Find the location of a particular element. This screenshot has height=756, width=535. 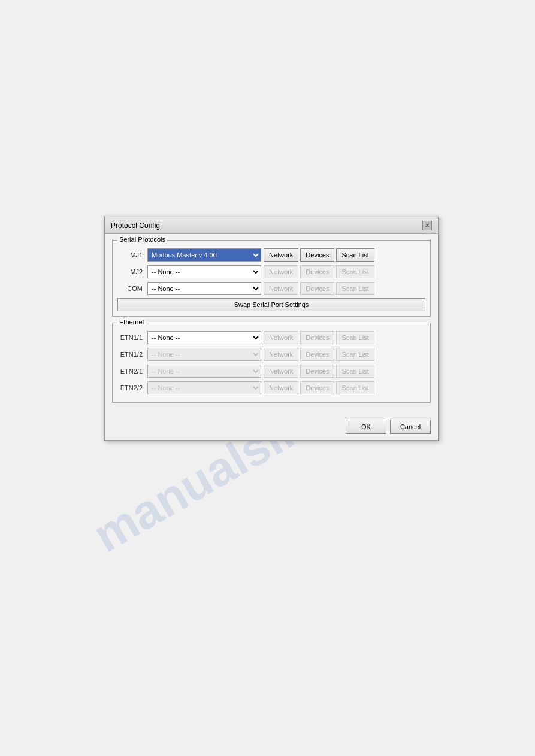

etn22-buttons: Network Devices Scan List is located at coordinates (319, 388).